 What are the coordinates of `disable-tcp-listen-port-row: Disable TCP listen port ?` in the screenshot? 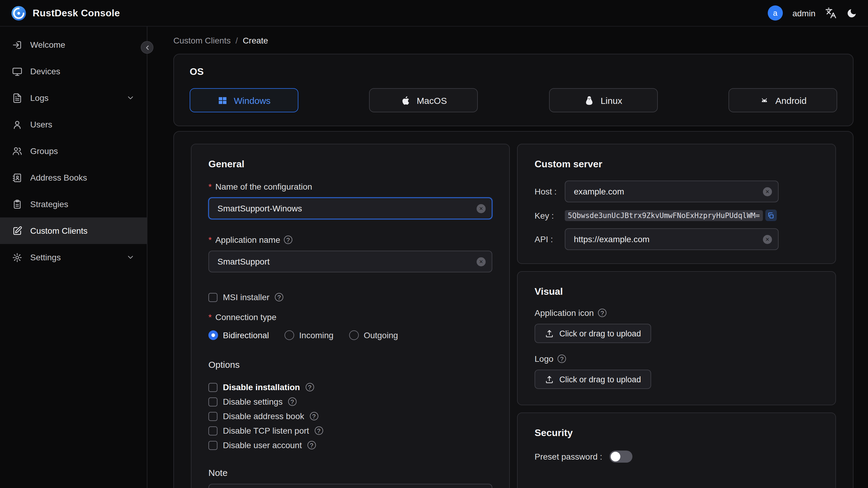 It's located at (350, 431).